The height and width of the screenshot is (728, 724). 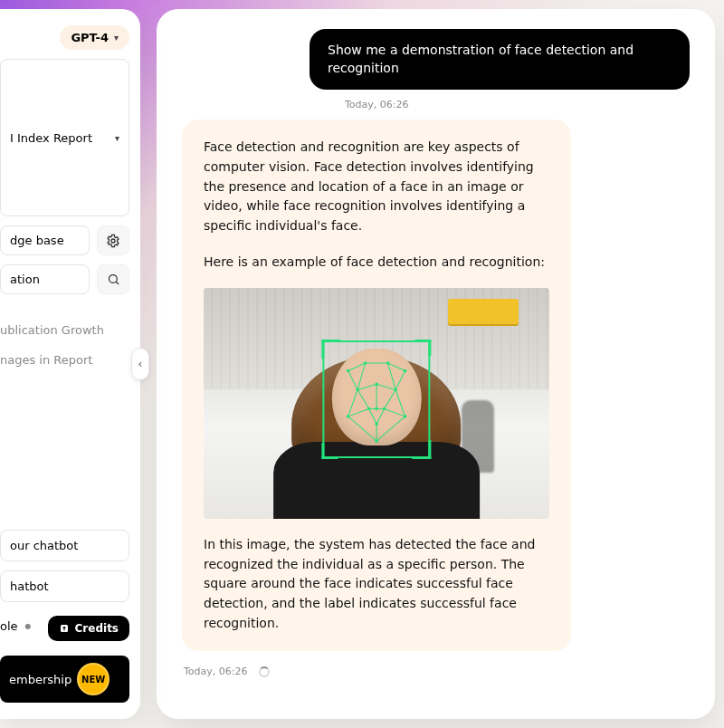 I want to click on knowledge-base-input: dge base, so click(x=45, y=241).